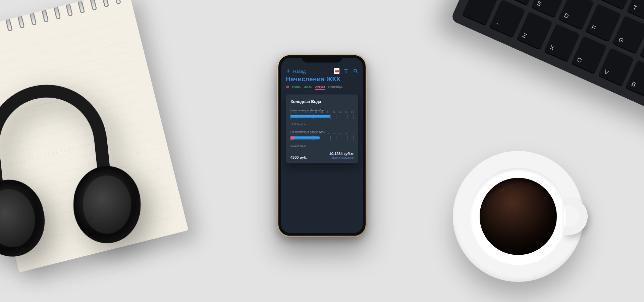 Image resolution: width=644 pixels, height=302 pixels. What do you see at coordinates (322, 139) in the screenshot?
I see `meter-august: Начисления за Август куб.м 0246810121416…` at bounding box center [322, 139].